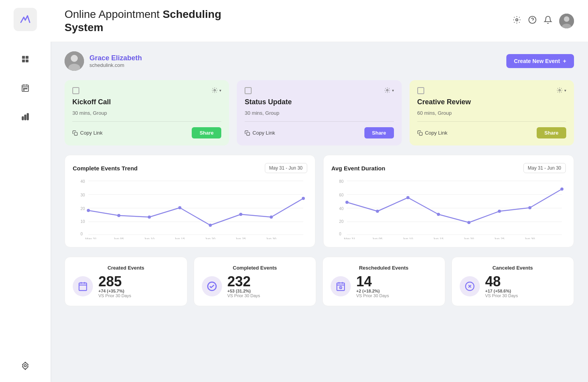  I want to click on card-checkbox-creative, so click(421, 91).